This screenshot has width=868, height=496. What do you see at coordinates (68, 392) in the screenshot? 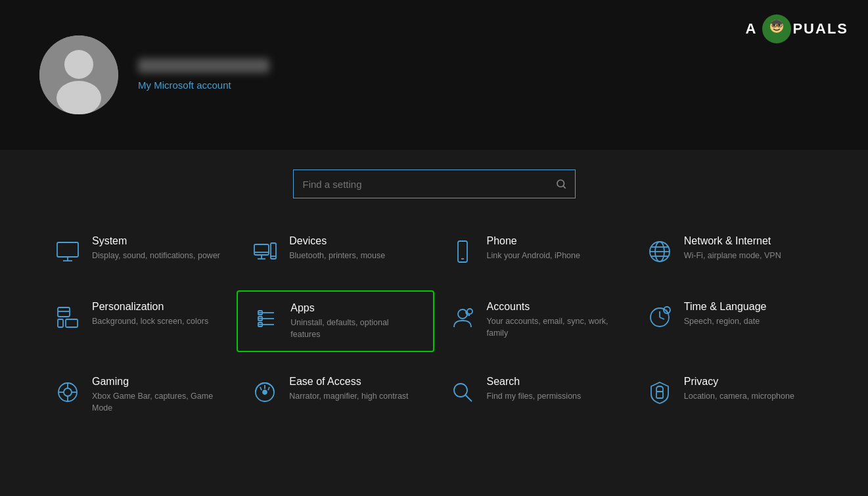
I see `gaming-icon` at bounding box center [68, 392].